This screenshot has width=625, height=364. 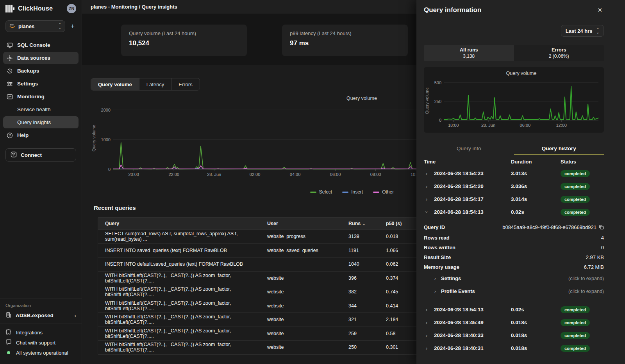 I want to click on sidebar-item-query-insights: Query insights, so click(x=41, y=123).